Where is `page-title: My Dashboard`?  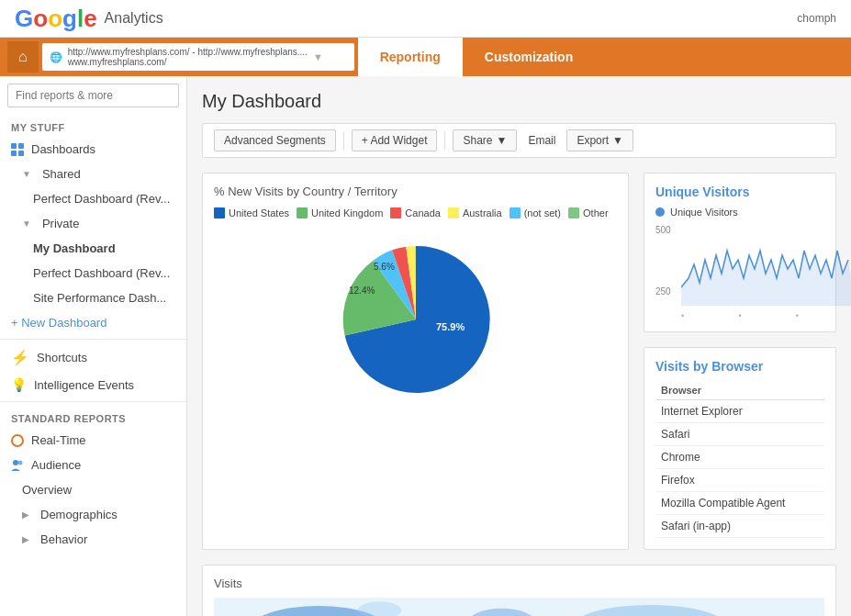
page-title: My Dashboard is located at coordinates (520, 101).